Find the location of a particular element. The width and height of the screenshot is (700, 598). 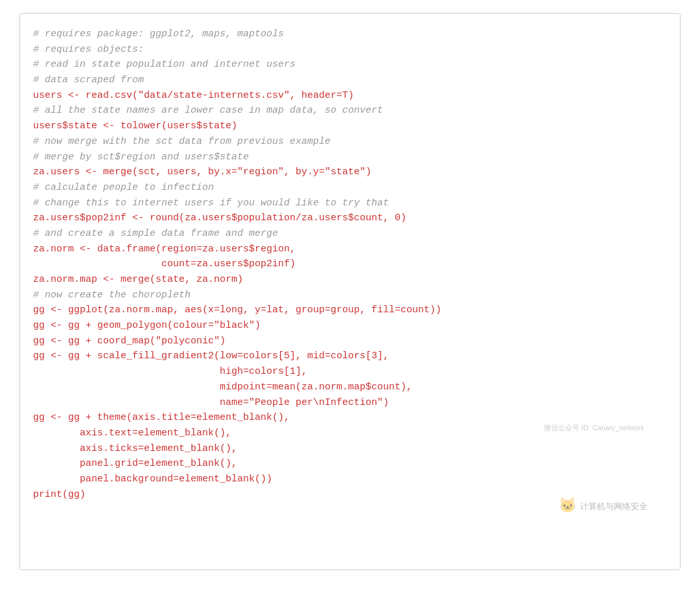

code-line-24: name="People per\nInfection") is located at coordinates (347, 403).